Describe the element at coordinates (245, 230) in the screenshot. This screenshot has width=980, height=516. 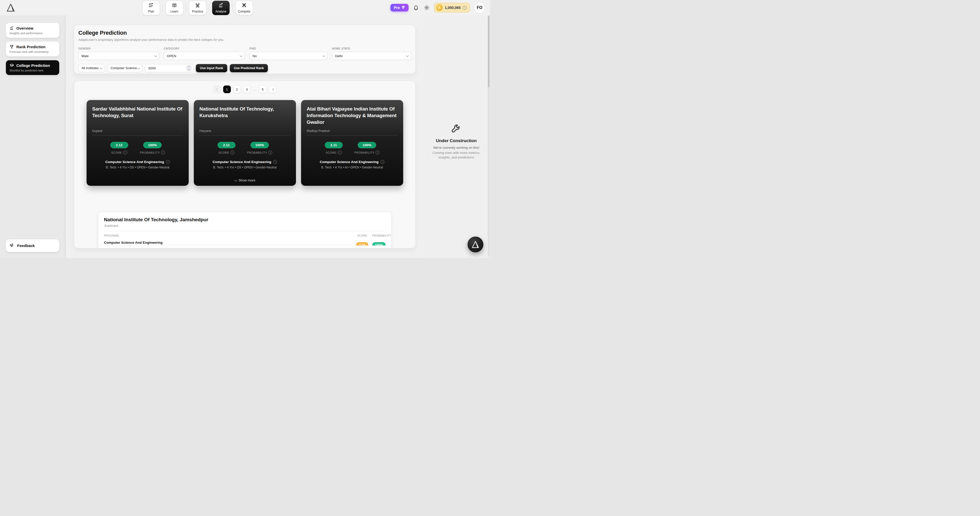
I see `college-list-card: National Institute Of Technology, Jamshe…` at that location.